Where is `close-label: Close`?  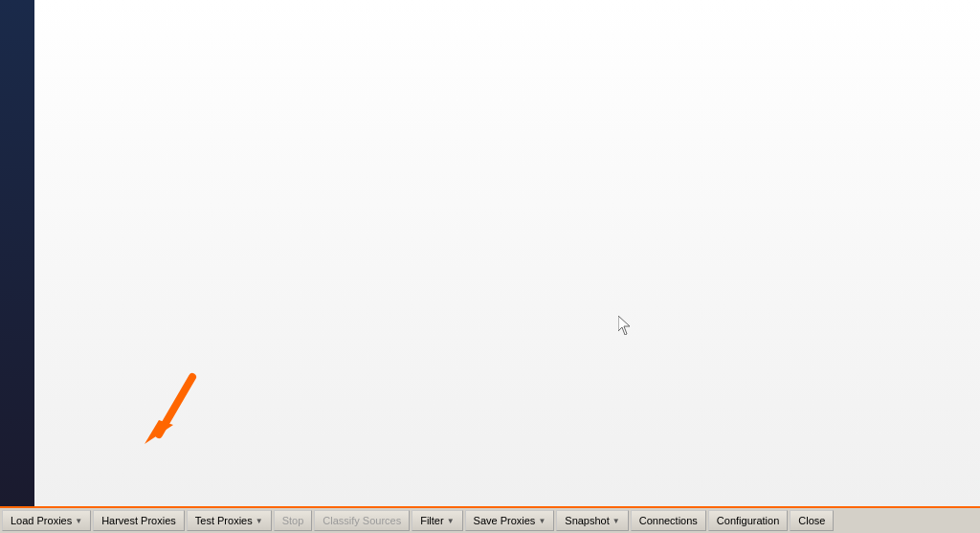 close-label: Close is located at coordinates (812, 521).